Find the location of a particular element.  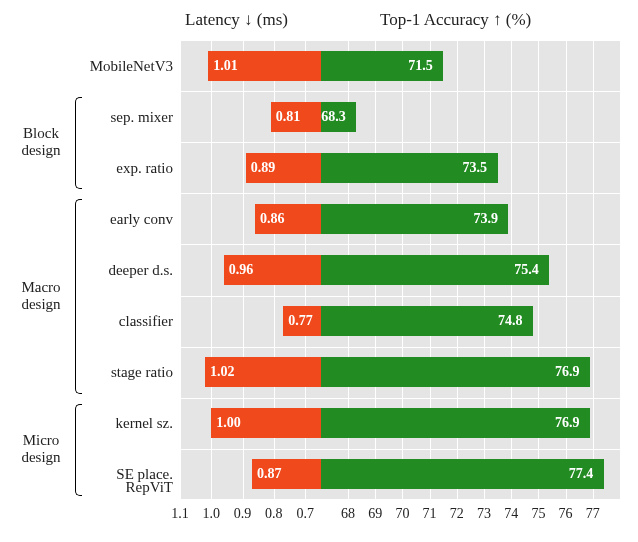

accuracy-value: 68.3 is located at coordinates (334, 117).